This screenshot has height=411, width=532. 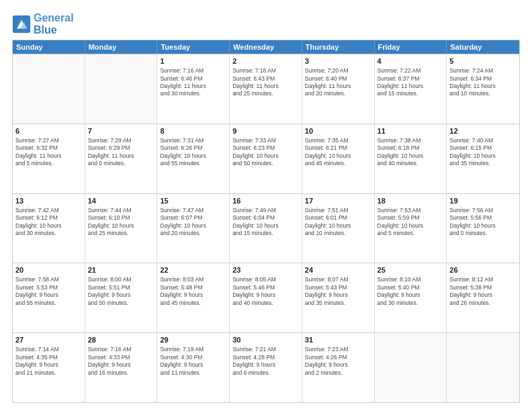 I want to click on day-number: 23, so click(x=266, y=270).